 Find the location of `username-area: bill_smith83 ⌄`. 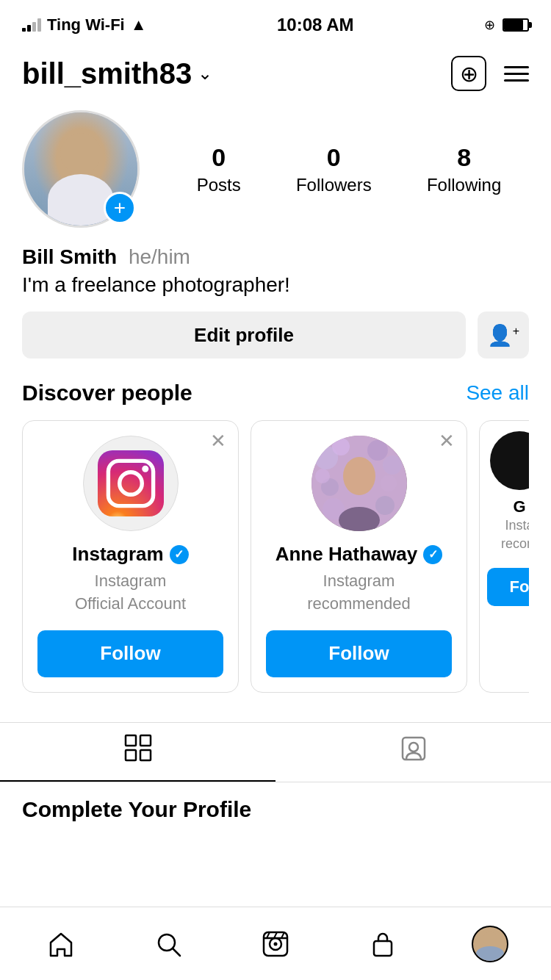

username-area: bill_smith83 ⌄ is located at coordinates (118, 73).